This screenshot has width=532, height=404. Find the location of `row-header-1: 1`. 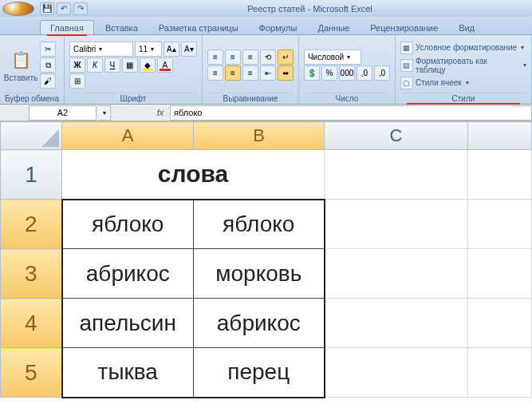

row-header-1: 1 is located at coordinates (32, 175).